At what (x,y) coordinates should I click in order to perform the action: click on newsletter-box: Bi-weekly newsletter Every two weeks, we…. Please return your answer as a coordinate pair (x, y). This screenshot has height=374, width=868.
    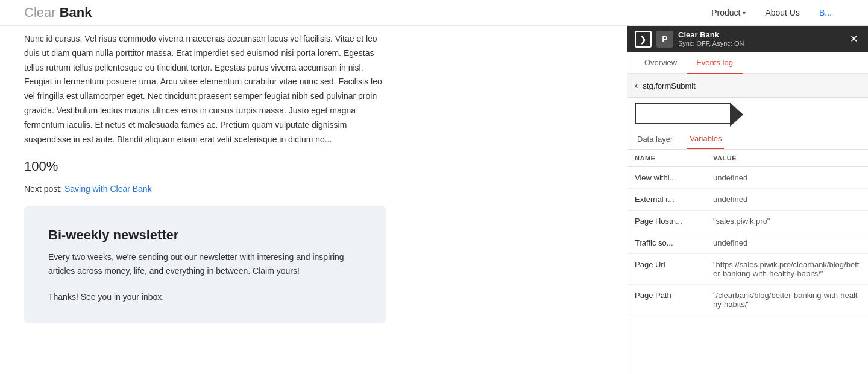
    Looking at the image, I should click on (205, 264).